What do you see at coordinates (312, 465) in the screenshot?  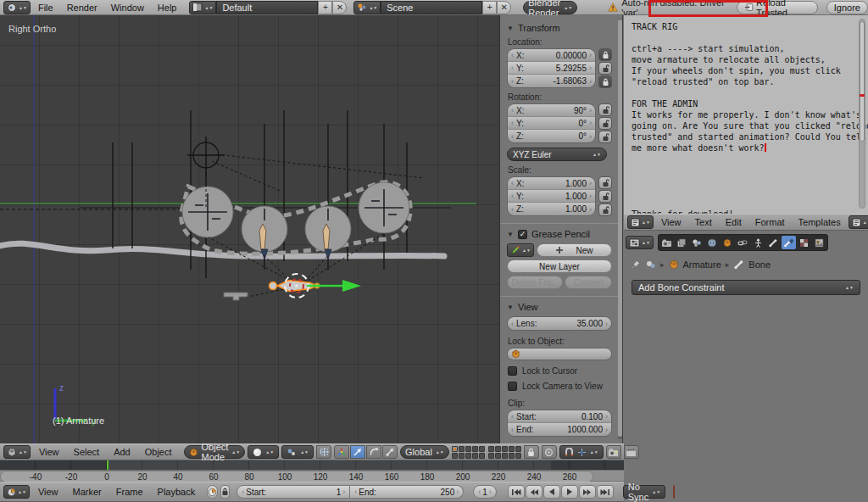 I see `timeline-track-area` at bounding box center [312, 465].